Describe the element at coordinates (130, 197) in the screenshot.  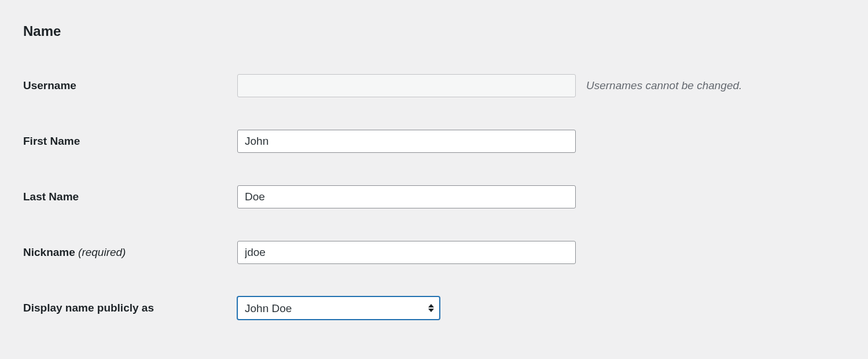
I see `last-name-label: Last Name` at that location.